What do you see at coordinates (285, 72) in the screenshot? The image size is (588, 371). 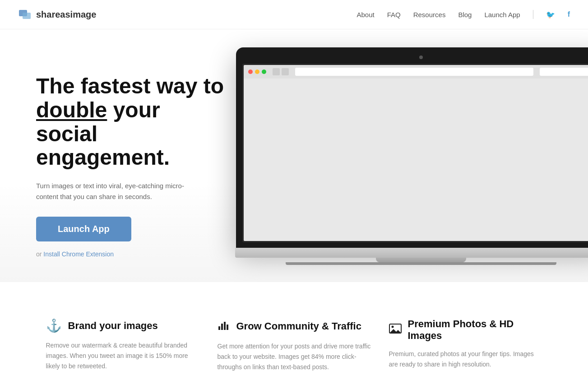 I see `browser-forward-btn` at bounding box center [285, 72].